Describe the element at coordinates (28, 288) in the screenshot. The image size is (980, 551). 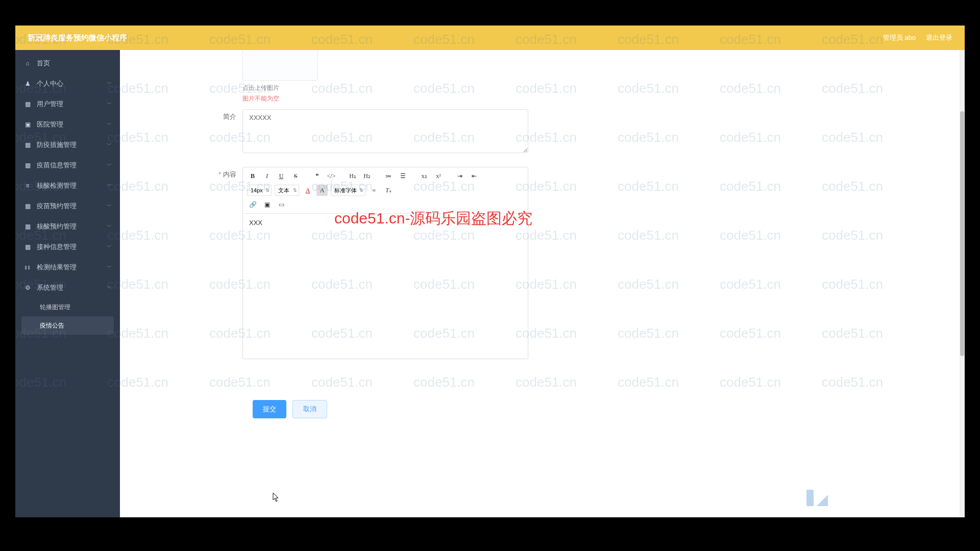
I see `gear-icon: ⚙` at that location.